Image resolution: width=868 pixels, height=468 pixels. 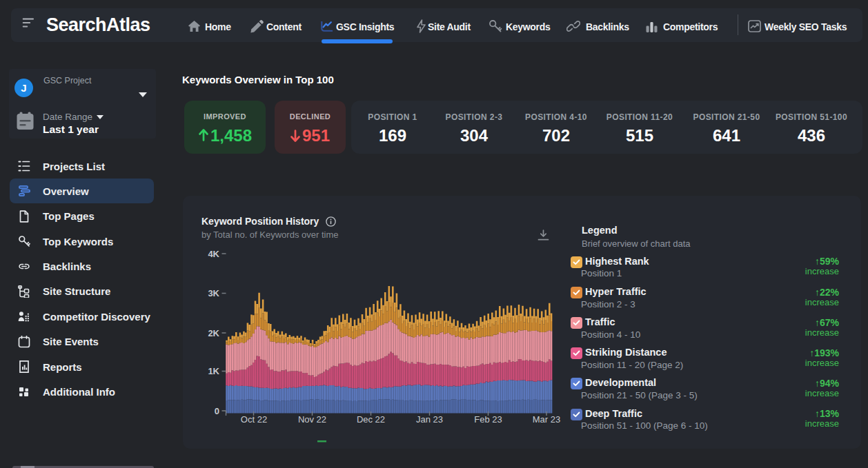 What do you see at coordinates (214, 371) in the screenshot?
I see `svg-text: 1K` at bounding box center [214, 371].